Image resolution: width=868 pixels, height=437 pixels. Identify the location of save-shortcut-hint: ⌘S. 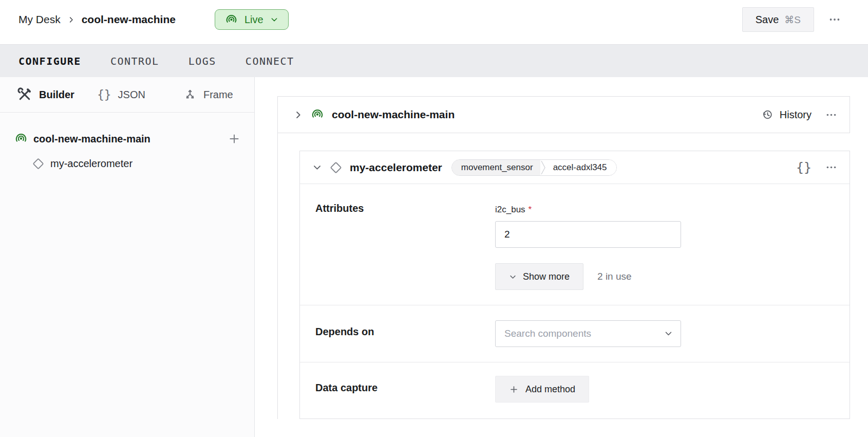
(792, 20).